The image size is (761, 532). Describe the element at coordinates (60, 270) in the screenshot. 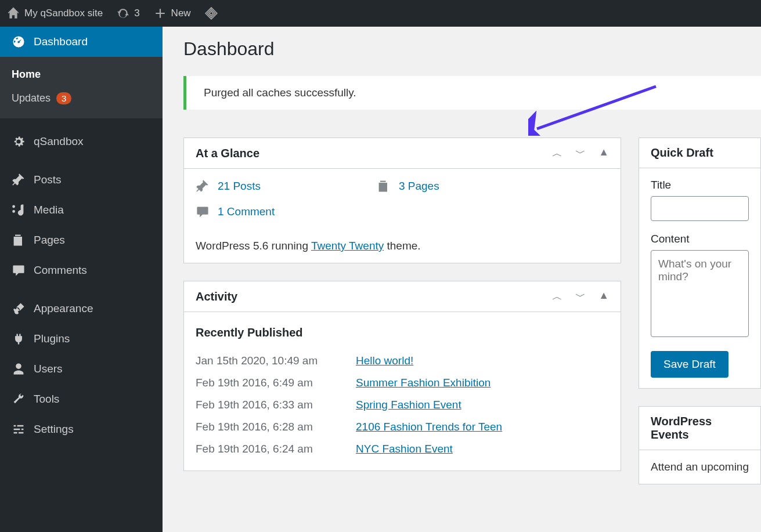

I see `sidebar-label: Comments` at that location.